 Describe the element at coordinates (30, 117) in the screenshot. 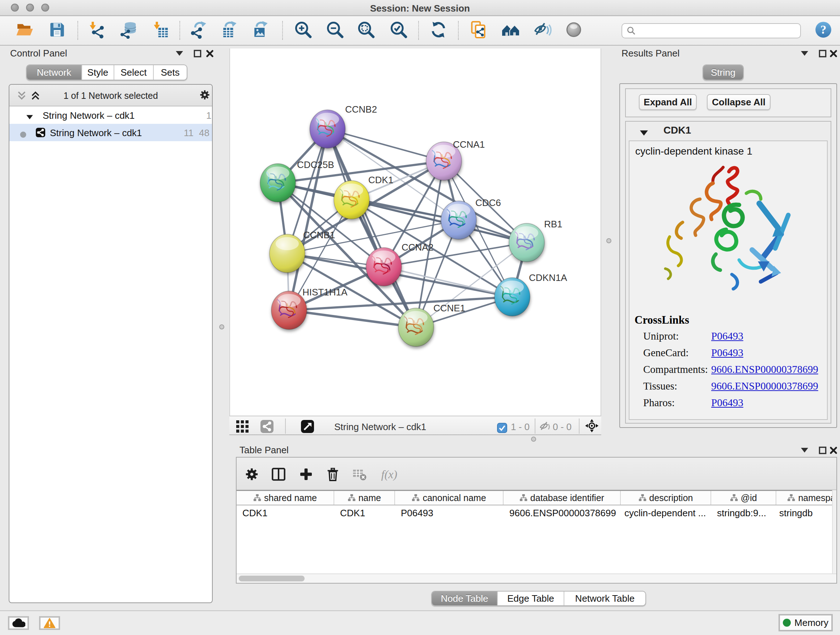

I see `tree-expand-icon` at that location.